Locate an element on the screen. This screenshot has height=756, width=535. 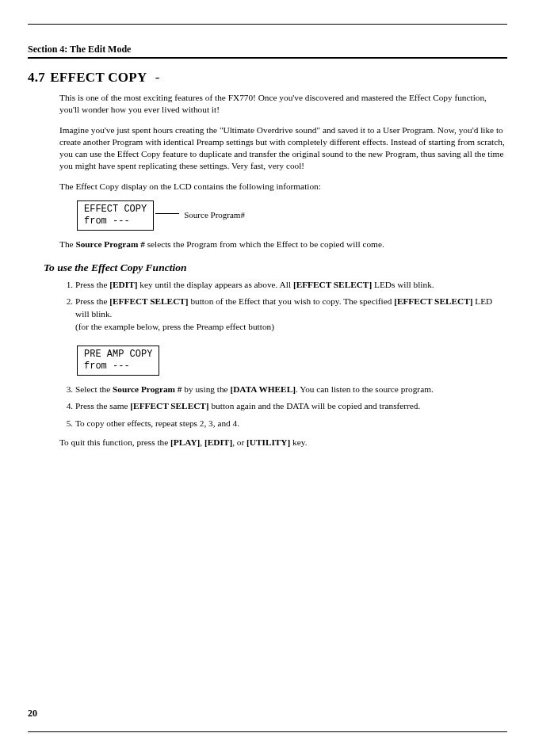
text: To quit this function, press the is located at coordinates (115, 442).